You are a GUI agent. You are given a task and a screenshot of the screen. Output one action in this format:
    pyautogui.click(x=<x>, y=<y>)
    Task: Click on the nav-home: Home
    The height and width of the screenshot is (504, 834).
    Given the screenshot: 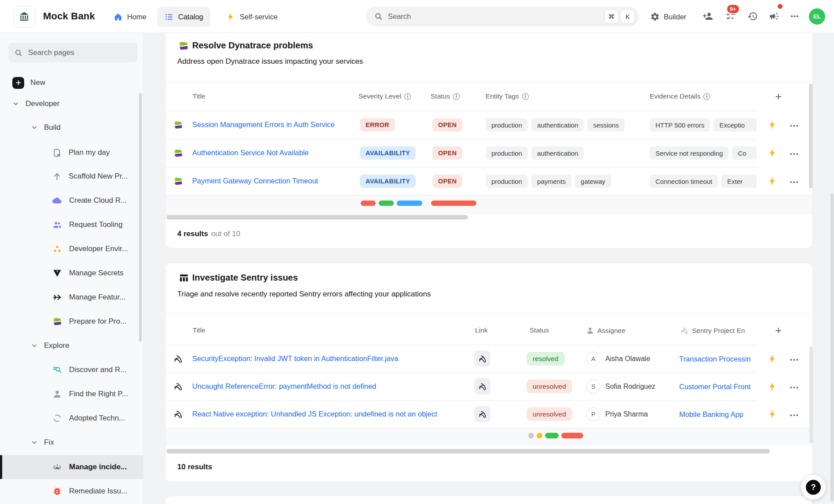 What is the action you would take?
    pyautogui.click(x=130, y=17)
    